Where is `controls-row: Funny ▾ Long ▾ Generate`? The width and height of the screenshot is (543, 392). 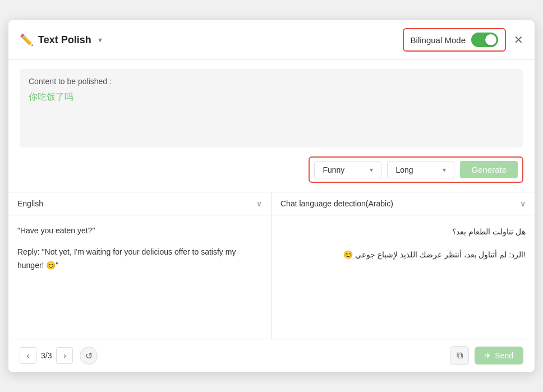 controls-row: Funny ▾ Long ▾ Generate is located at coordinates (272, 174).